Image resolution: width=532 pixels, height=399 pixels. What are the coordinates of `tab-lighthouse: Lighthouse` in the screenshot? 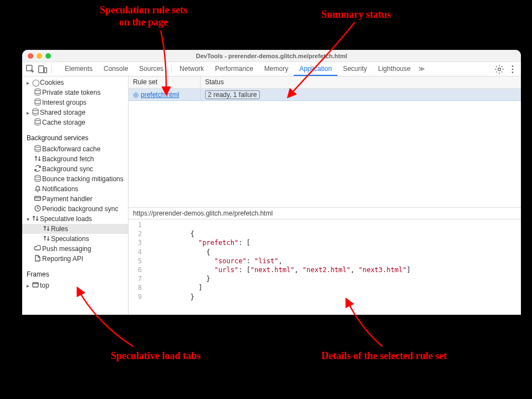 It's located at (395, 69).